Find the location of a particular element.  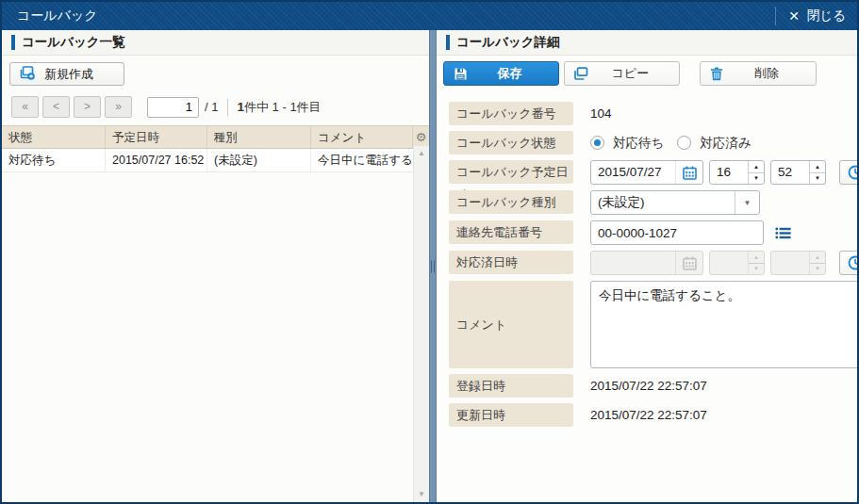

close-button: ✕ 閉じる is located at coordinates (811, 16).